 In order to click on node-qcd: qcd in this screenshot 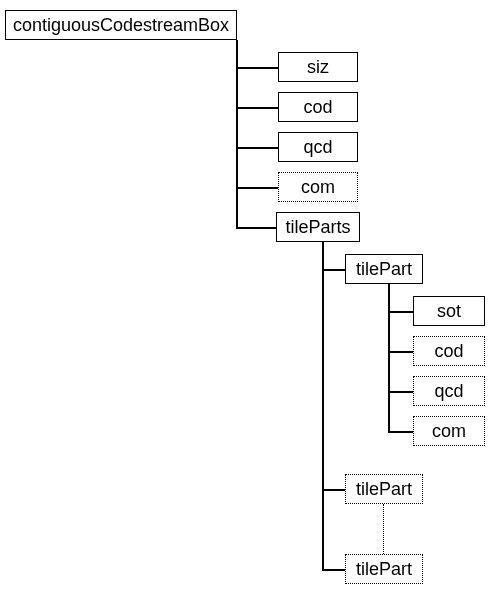, I will do `click(318, 147)`.